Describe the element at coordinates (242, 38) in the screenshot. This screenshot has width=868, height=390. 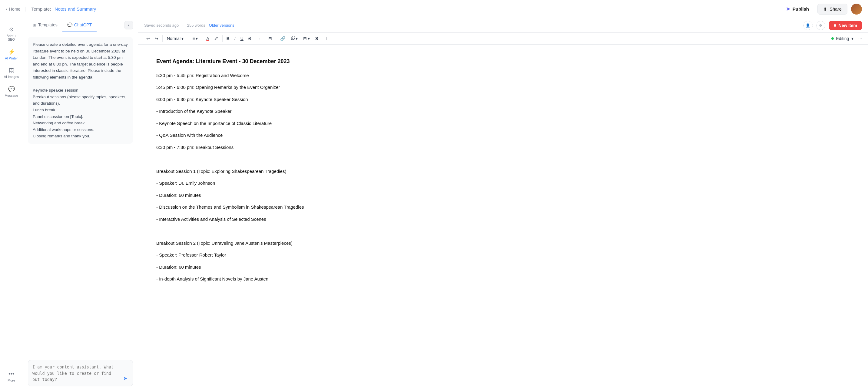
I see `underline-button: U` at that location.